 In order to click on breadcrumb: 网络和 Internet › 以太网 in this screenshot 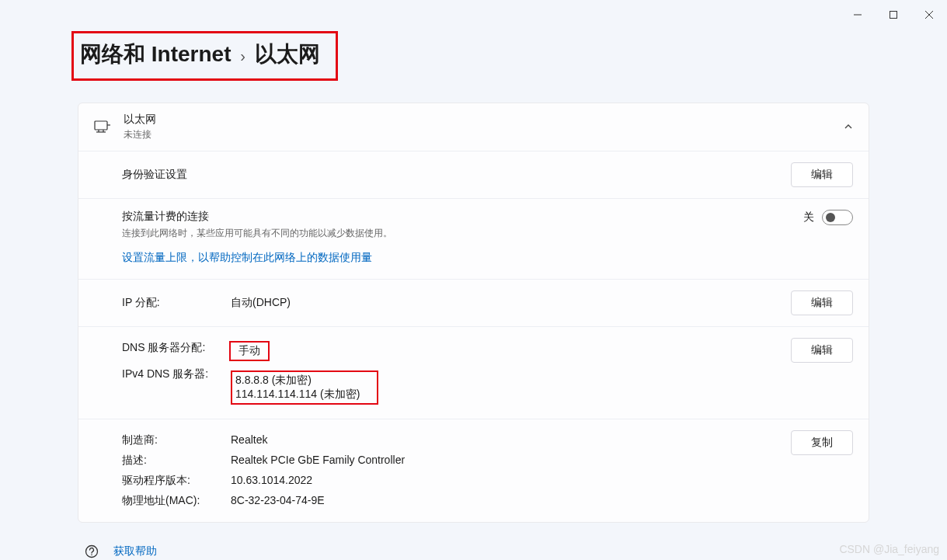, I will do `click(474, 56)`.